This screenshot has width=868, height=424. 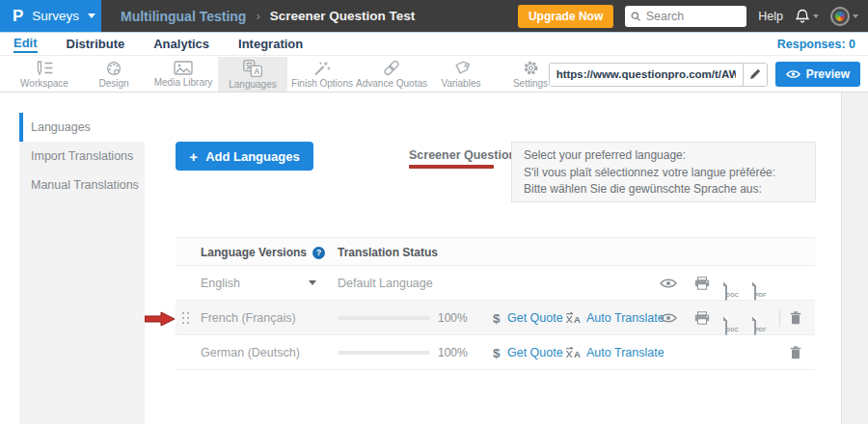 What do you see at coordinates (245, 156) in the screenshot?
I see `add-languages-button: + Add Languages` at bounding box center [245, 156].